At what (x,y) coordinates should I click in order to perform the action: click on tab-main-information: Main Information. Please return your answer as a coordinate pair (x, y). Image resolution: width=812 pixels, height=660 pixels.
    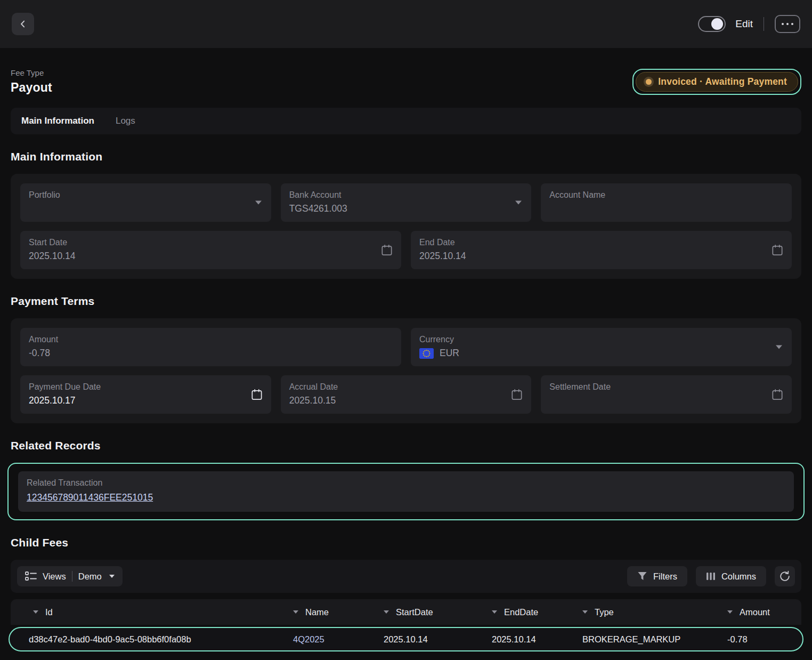
    Looking at the image, I should click on (58, 121).